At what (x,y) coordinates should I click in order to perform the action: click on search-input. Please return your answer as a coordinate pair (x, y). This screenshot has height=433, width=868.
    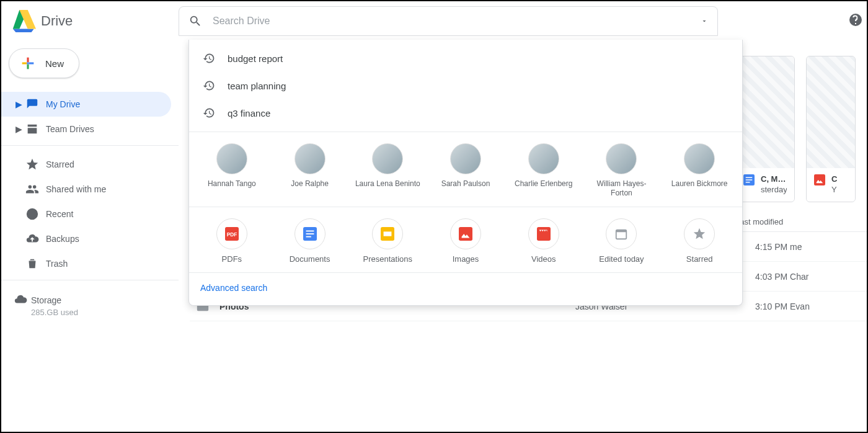
    Looking at the image, I should click on (448, 21).